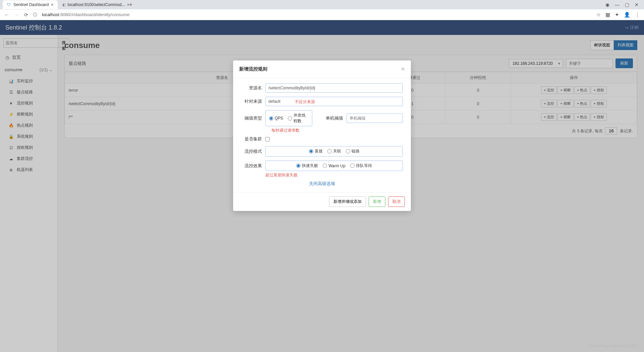  What do you see at coordinates (608, 15) in the screenshot?
I see `extension-icon: ▦` at bounding box center [608, 15].